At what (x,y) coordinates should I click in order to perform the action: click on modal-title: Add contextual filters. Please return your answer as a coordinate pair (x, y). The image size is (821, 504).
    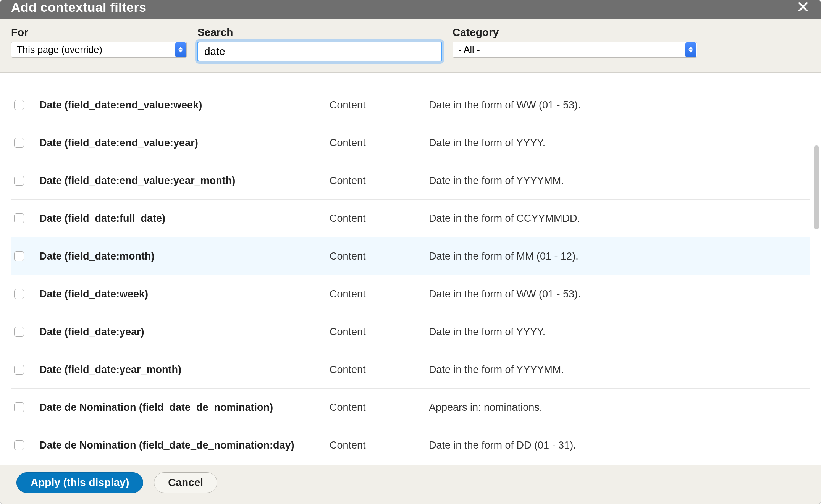
    Looking at the image, I should click on (79, 7).